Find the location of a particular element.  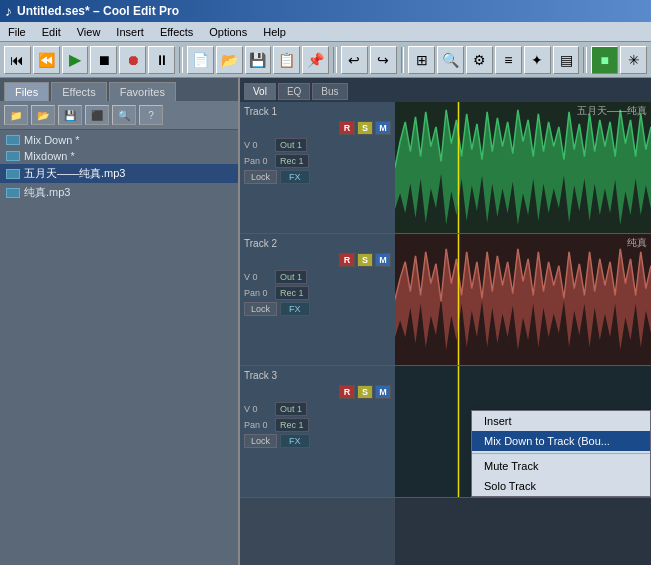

track2-lock-btn: Lock is located at coordinates (260, 309).